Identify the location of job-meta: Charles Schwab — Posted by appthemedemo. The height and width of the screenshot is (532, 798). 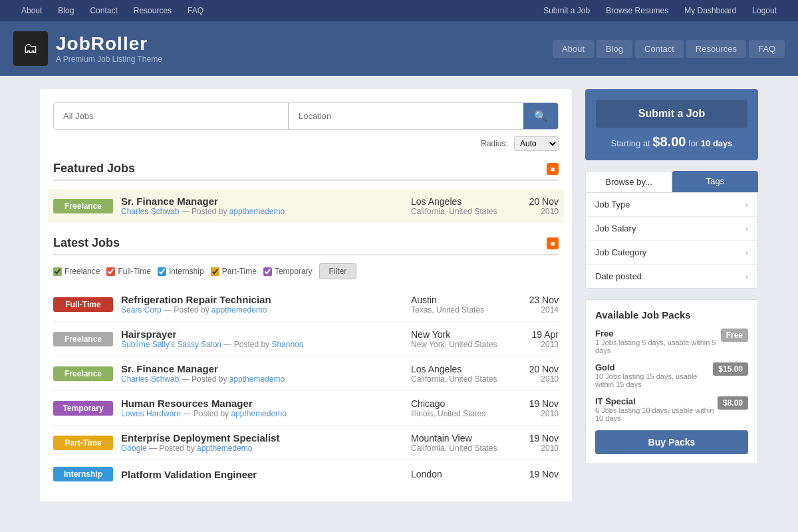
(262, 379).